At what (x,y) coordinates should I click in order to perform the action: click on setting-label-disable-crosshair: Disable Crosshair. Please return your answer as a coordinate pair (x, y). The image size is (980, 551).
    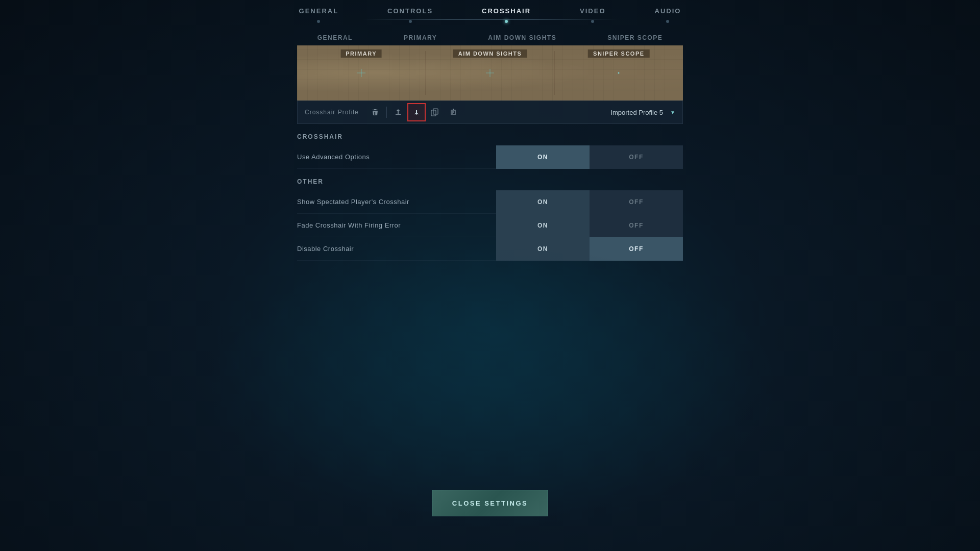
    Looking at the image, I should click on (397, 249).